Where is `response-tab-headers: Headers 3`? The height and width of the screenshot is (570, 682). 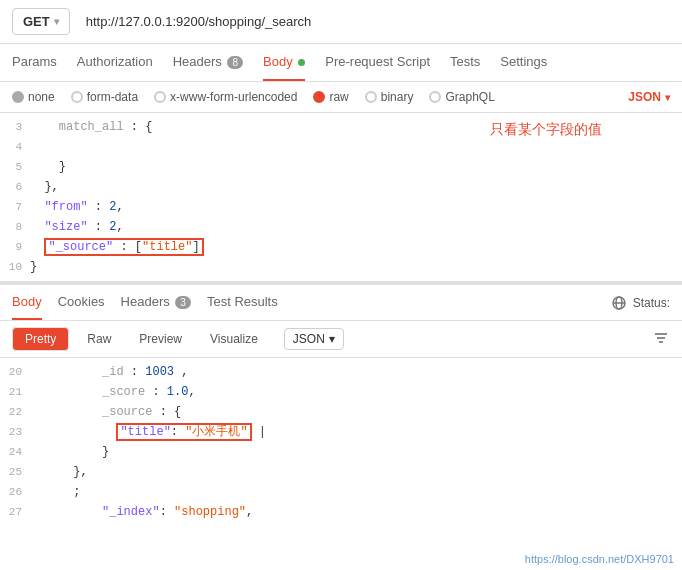
response-tab-headers: Headers 3 is located at coordinates (156, 302).